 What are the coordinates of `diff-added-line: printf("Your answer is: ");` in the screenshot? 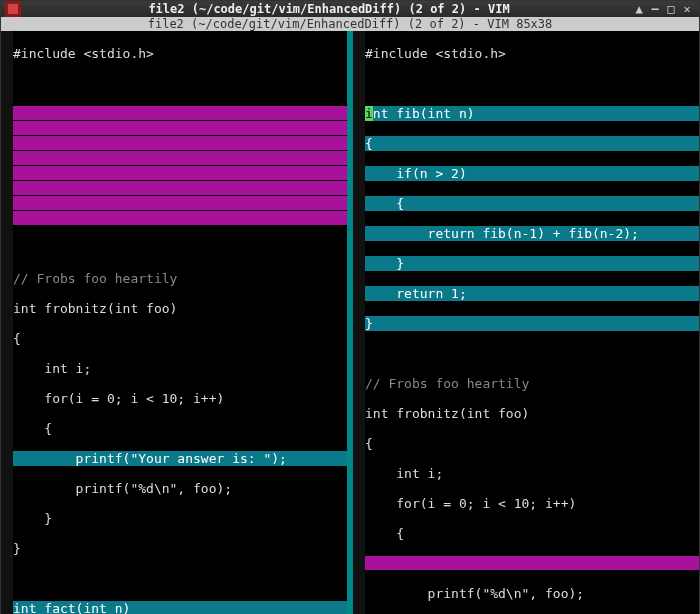 It's located at (180, 458).